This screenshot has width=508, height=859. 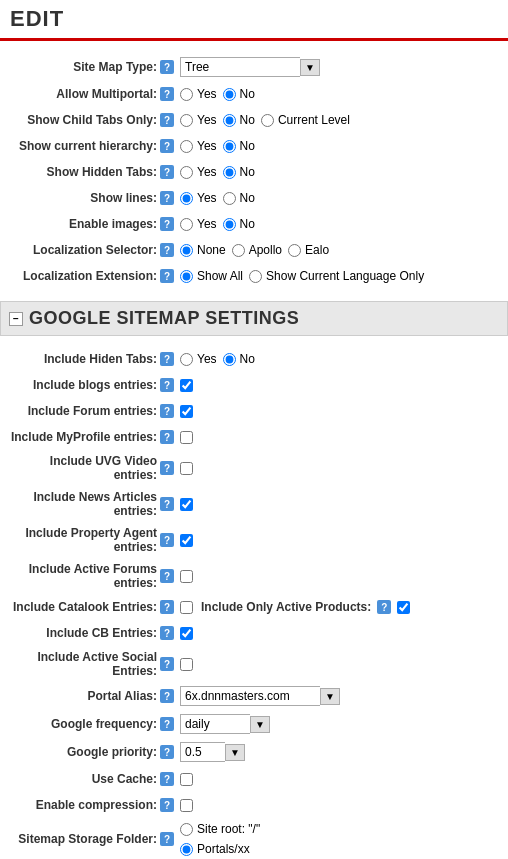 What do you see at coordinates (330, 696) in the screenshot?
I see `portal-alias-dropdown-btn: ▼` at bounding box center [330, 696].